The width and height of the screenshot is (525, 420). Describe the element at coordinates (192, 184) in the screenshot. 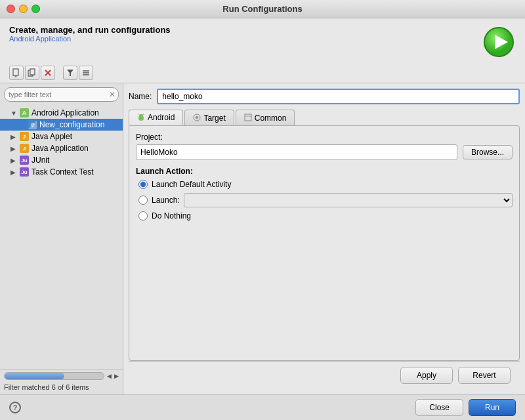

I see `radio-launch-default-label: Launch Default Activity` at that location.